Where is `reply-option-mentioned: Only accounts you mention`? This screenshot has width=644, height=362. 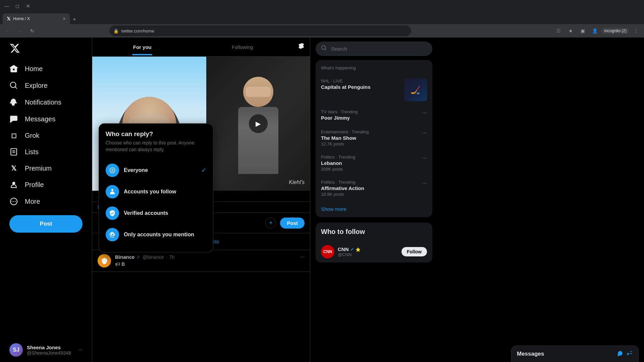 reply-option-mentioned: Only accounts you mention is located at coordinates (156, 235).